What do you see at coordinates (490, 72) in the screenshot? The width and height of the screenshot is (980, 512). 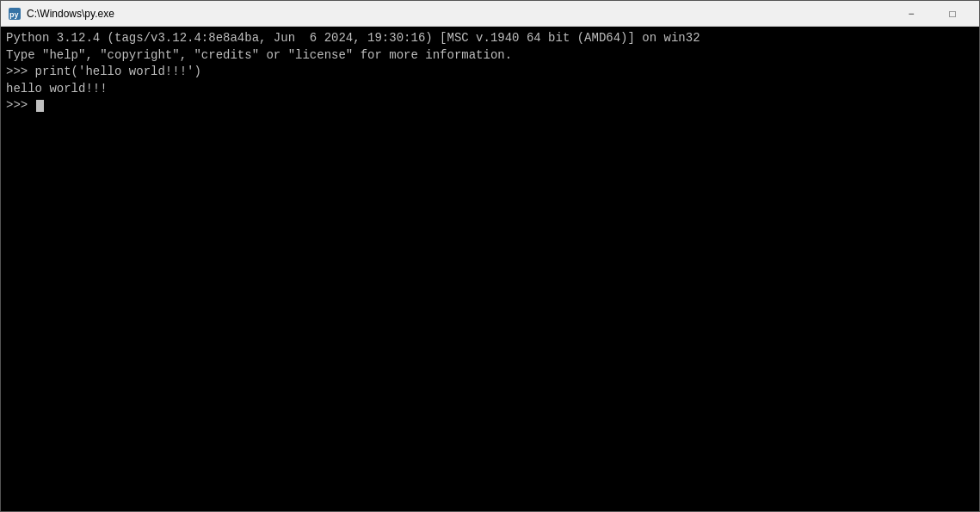 I see `console-line-3: >>> print('hello world!!!')` at bounding box center [490, 72].